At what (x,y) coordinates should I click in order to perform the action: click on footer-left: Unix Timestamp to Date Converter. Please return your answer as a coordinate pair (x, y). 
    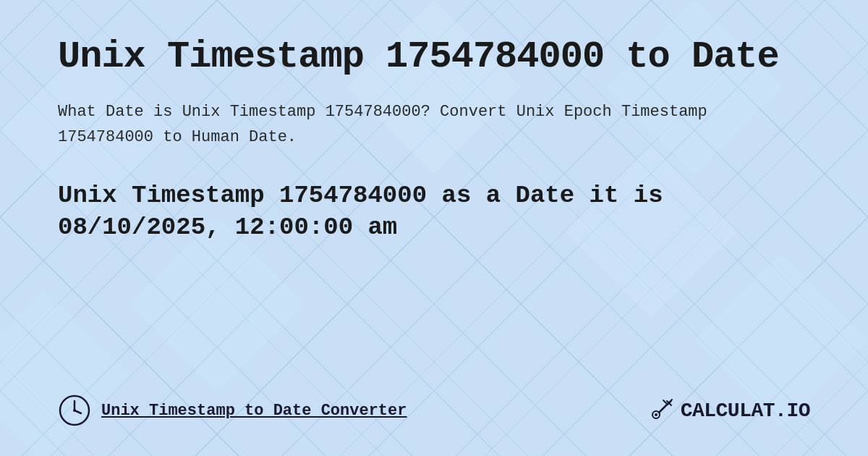
    Looking at the image, I should click on (232, 410).